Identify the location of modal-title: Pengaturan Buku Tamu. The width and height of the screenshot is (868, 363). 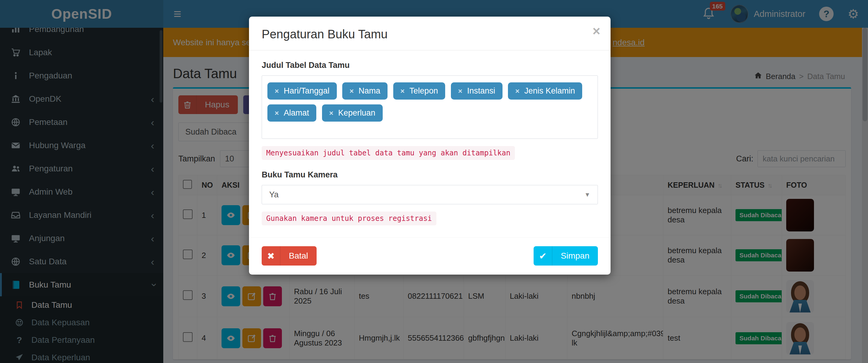
(430, 34).